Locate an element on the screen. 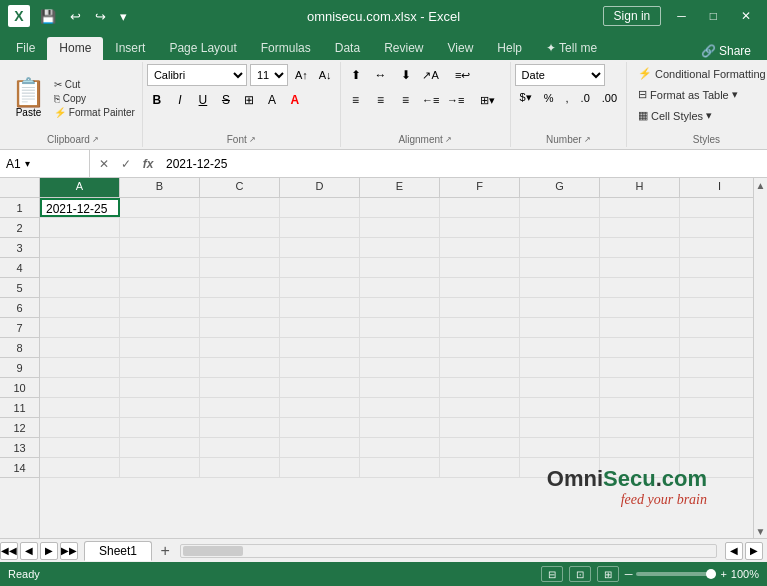 The image size is (767, 586). cell-E6 is located at coordinates (400, 308).